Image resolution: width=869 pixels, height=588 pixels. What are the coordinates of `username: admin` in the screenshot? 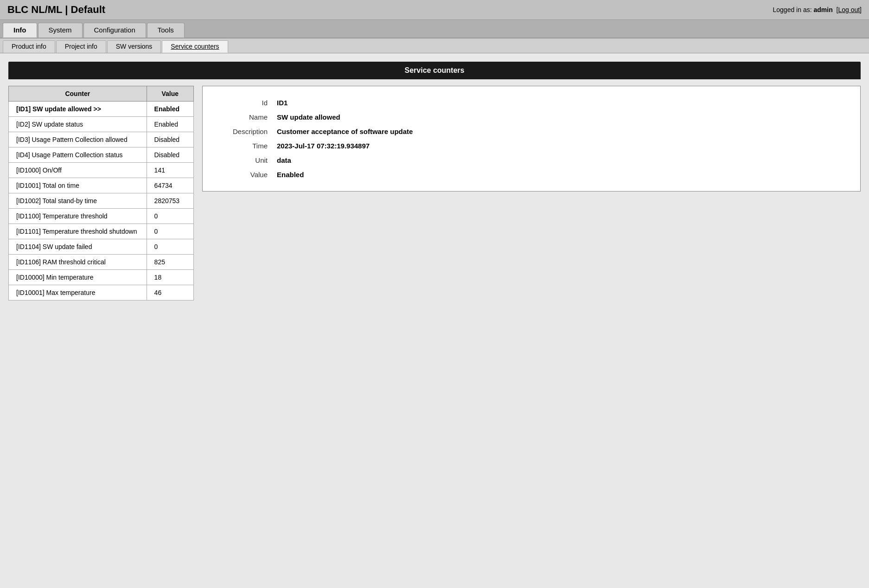 It's located at (823, 10).